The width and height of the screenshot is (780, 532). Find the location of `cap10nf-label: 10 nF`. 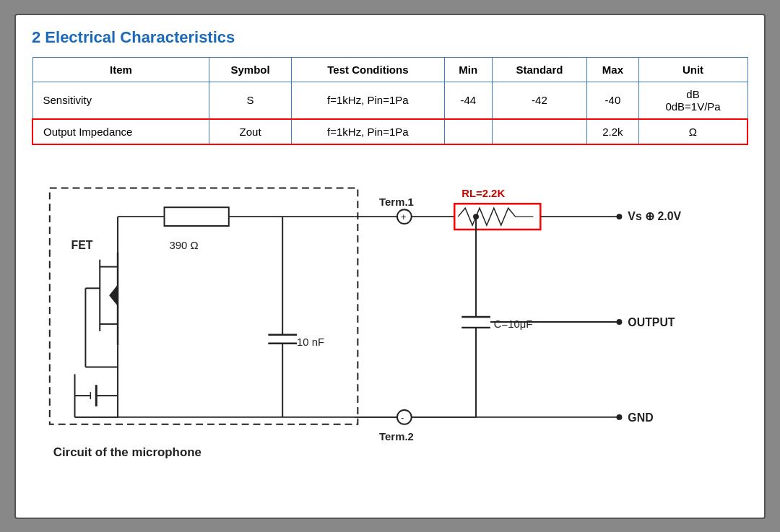

cap10nf-label: 10 nF is located at coordinates (311, 341).